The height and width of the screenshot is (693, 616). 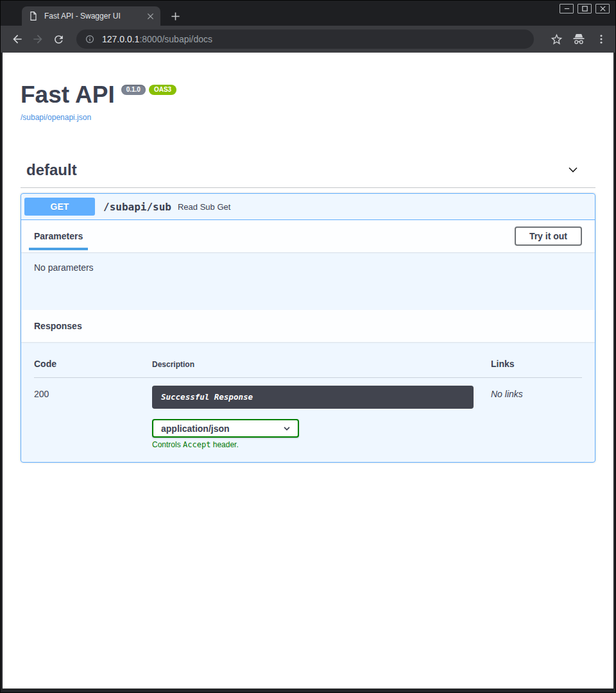 I want to click on response-code: 200, so click(x=93, y=417).